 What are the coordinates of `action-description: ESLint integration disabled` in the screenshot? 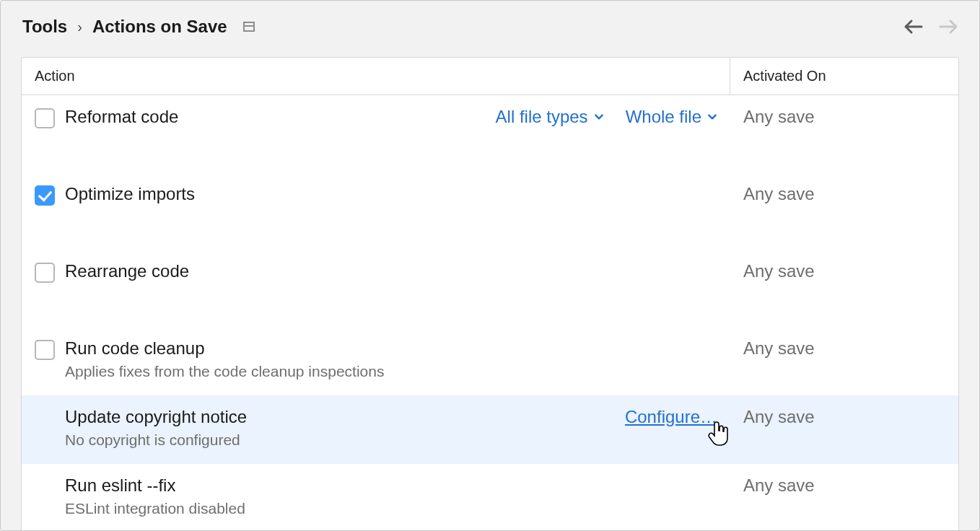 It's located at (391, 509).